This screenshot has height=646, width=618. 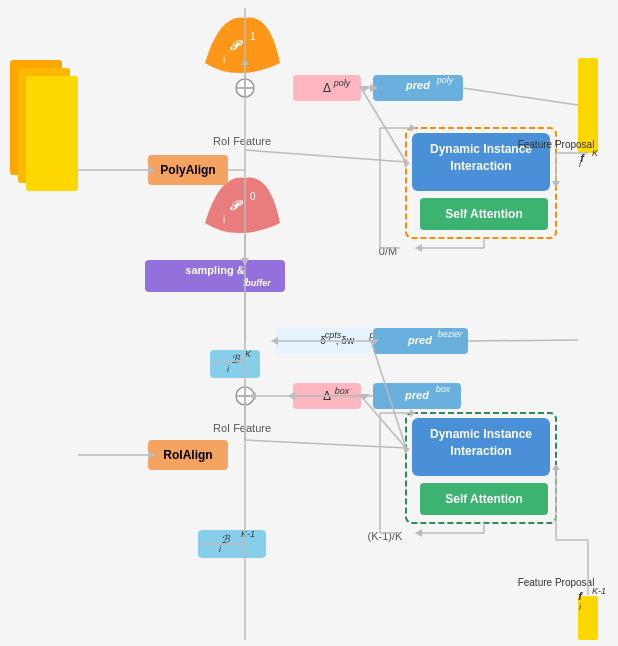 I want to click on pred-bezier-box, so click(x=420, y=341).